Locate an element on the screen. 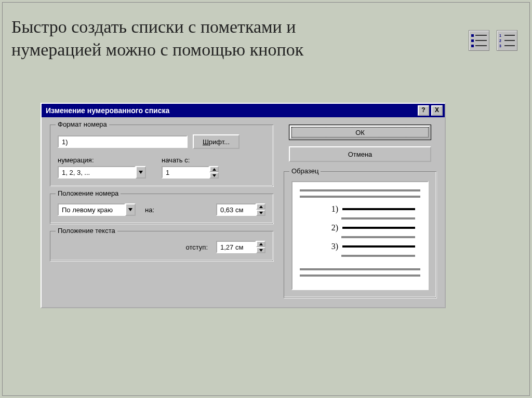 This screenshot has height=398, width=532. indent-spinner: 1,27 см is located at coordinates (241, 247).